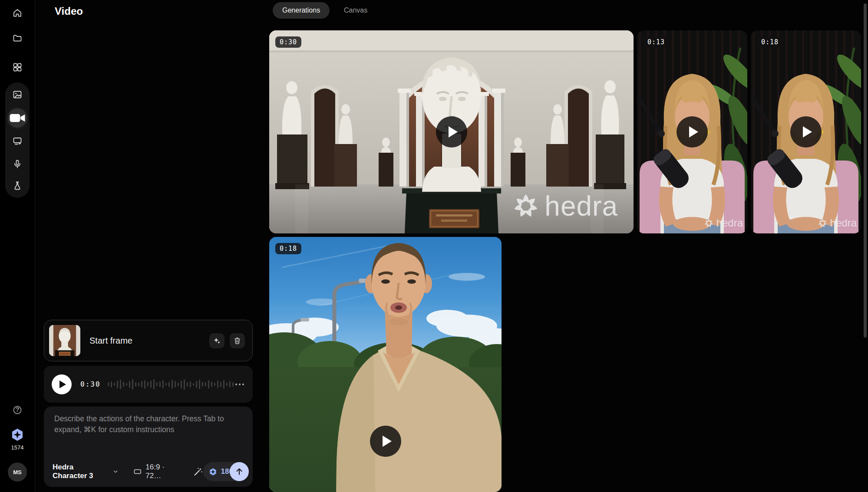  I want to click on sparkles-icon, so click(217, 341).